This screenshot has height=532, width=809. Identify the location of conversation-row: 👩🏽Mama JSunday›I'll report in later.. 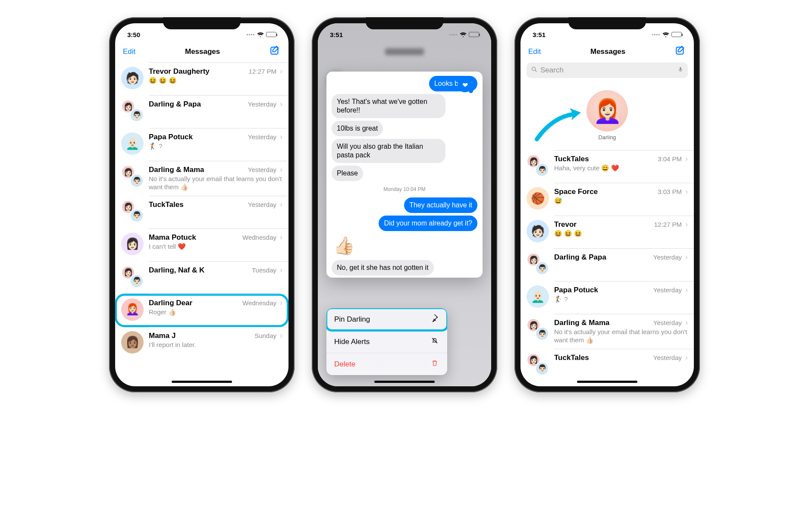
(202, 343).